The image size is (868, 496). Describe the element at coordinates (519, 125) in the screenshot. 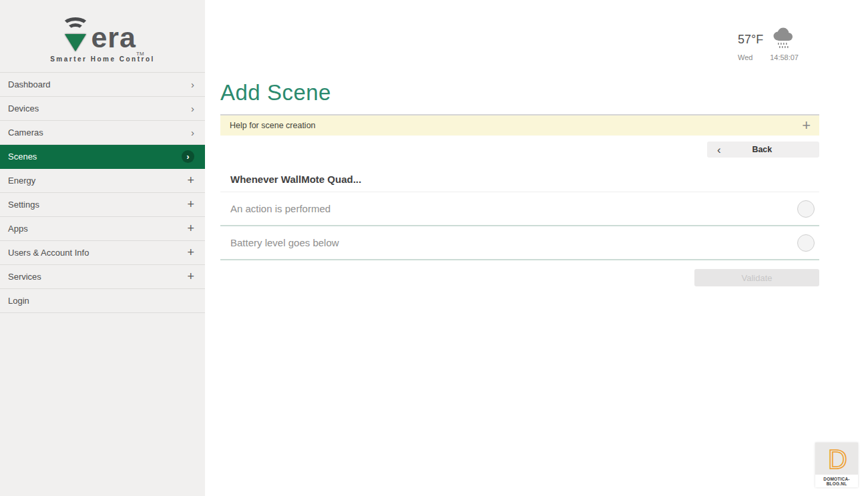

I see `help-bar: Help for scene creation +` at that location.